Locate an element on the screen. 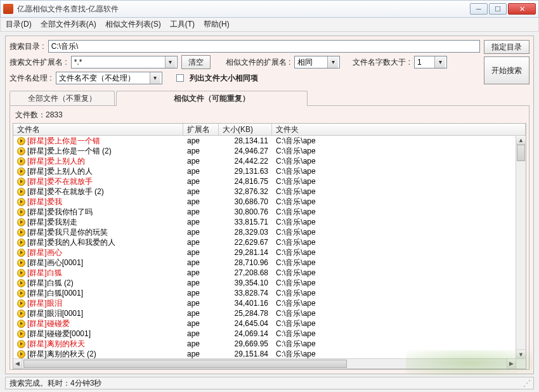 The image size is (539, 392). file-size: 29,669.95 is located at coordinates (245, 344).